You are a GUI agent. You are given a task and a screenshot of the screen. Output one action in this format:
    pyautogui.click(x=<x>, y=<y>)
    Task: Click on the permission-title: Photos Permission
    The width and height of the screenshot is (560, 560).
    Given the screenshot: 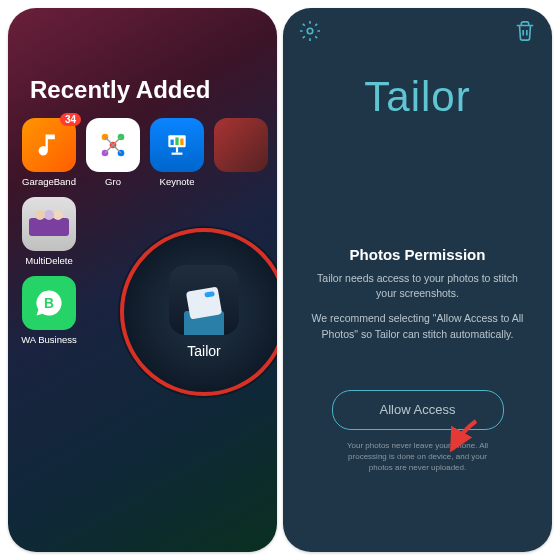 What is the action you would take?
    pyautogui.click(x=418, y=254)
    